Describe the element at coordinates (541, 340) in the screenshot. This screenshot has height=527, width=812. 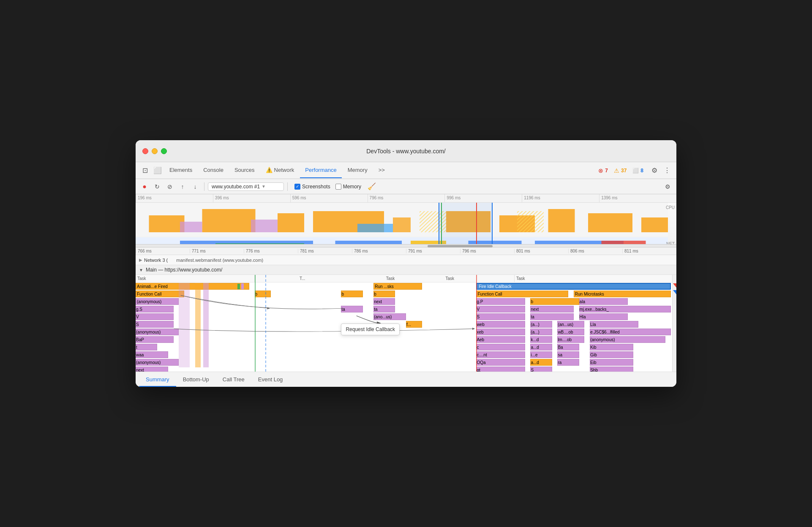
I see `flame-block-kd: k...d` at that location.